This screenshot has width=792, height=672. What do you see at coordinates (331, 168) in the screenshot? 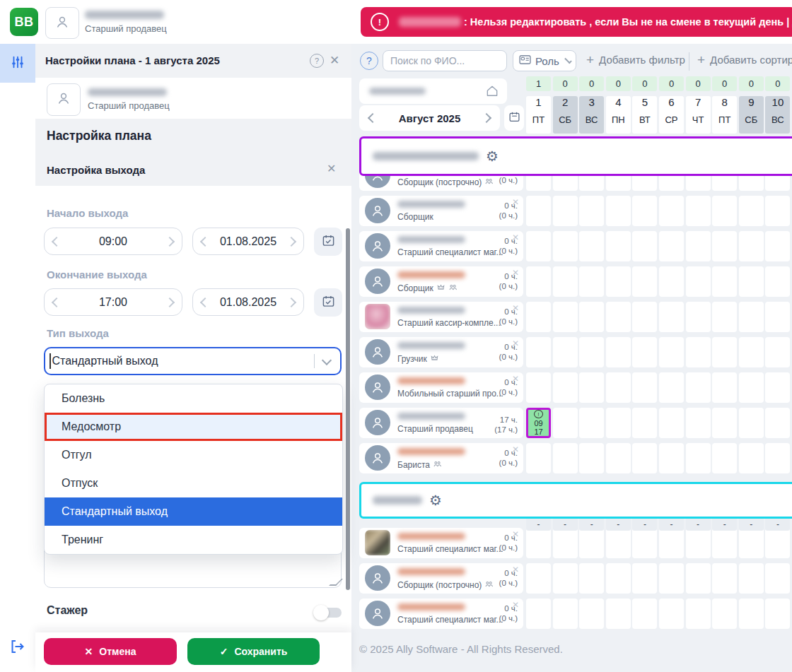
I see `close-shift-section-icon: ✕` at bounding box center [331, 168].